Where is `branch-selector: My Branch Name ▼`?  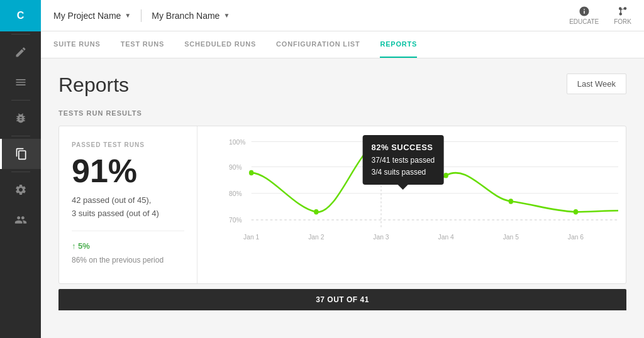 branch-selector: My Branch Name ▼ is located at coordinates (191, 16).